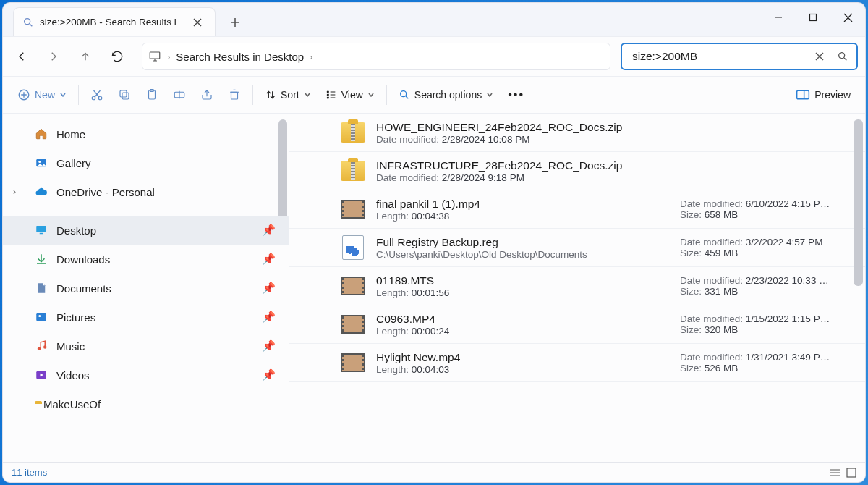 This screenshot has height=485, width=868. I want to click on status-bar: 11 items, so click(434, 472).